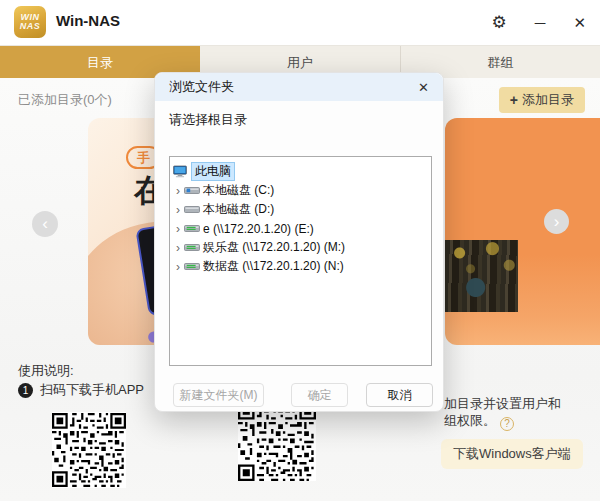 This screenshot has width=600, height=501. I want to click on settings-gear-icon: ⚙, so click(500, 22).